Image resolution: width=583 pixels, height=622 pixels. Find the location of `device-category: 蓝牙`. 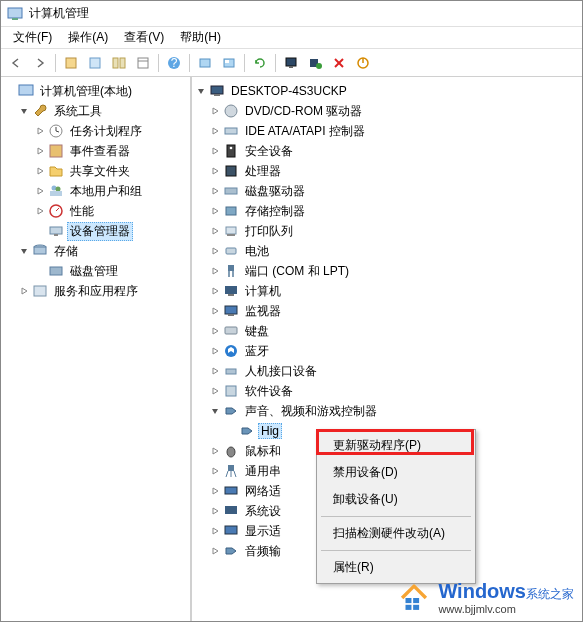

device-category: 蓝牙 is located at coordinates (387, 351).